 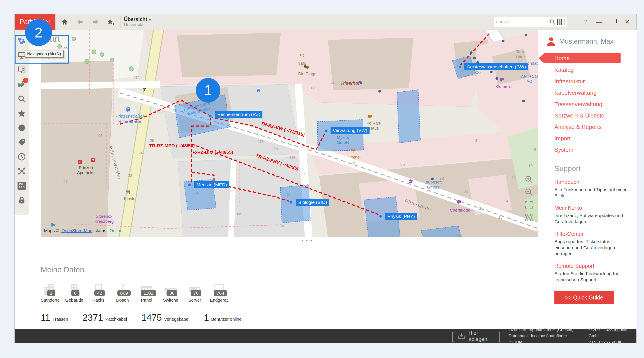 I want to click on sidebar-item-import: Import, so click(x=590, y=138).